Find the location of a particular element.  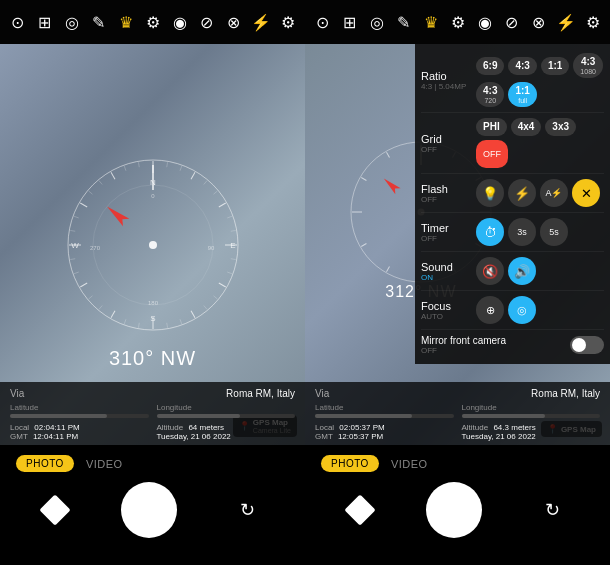

toolbar-spiral-icon: ⊙ is located at coordinates (18, 22).